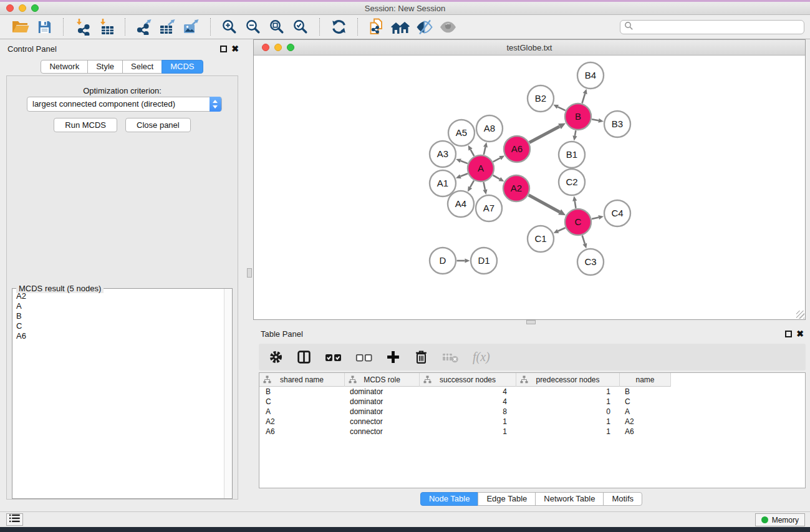 Image resolution: width=810 pixels, height=532 pixels. I want to click on graphics-details-icon, so click(424, 27).